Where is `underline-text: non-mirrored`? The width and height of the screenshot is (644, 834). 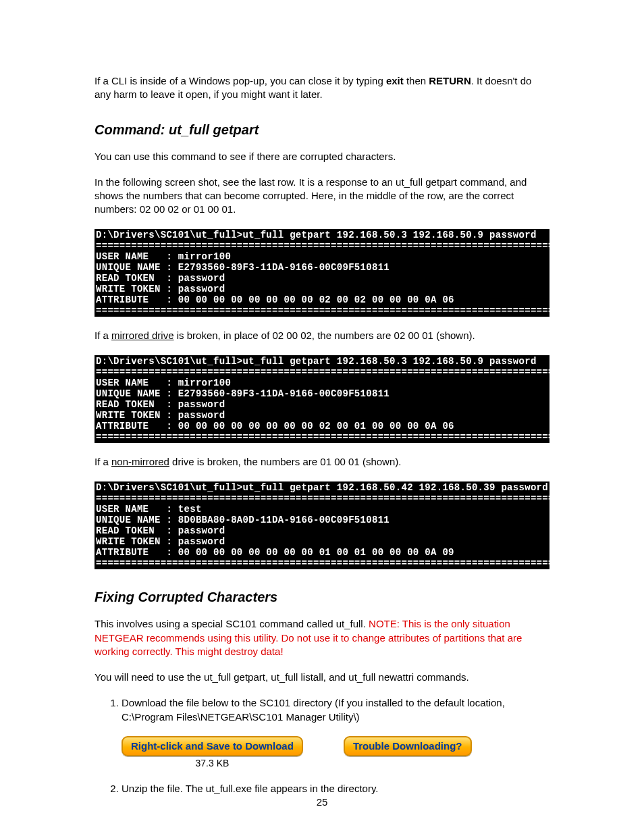
underline-text: non-mirrored is located at coordinates (140, 462).